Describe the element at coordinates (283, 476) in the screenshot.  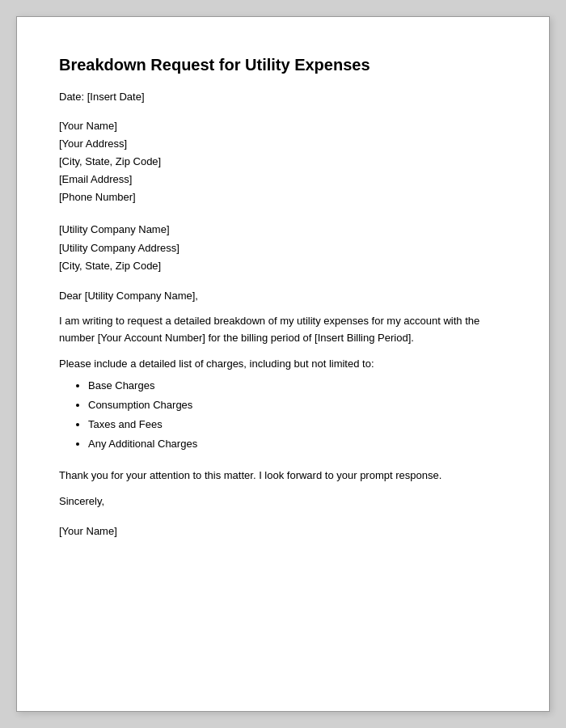
I see `closing-paragraph: Thank you for your attention to this mat…` at that location.